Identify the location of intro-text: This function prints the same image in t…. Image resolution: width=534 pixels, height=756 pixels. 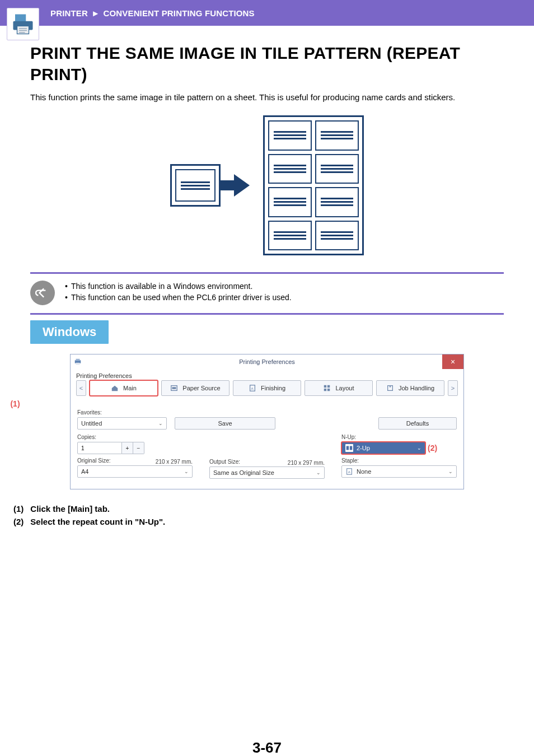
(267, 97).